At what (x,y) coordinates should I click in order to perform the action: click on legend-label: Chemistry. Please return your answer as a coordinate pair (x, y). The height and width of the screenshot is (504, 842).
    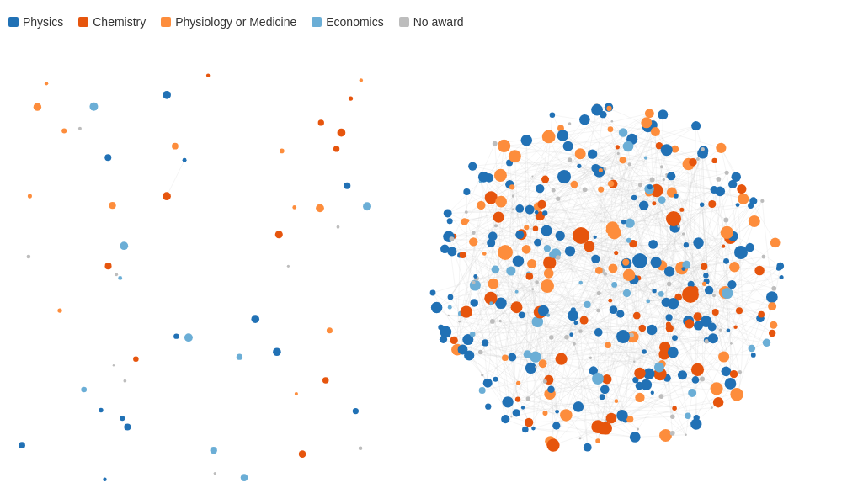
    Looking at the image, I should click on (120, 22).